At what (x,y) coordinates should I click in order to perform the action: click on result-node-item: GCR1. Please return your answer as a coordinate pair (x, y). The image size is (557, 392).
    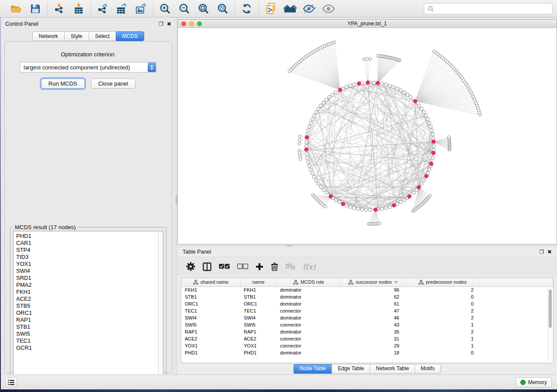
    Looking at the image, I should click on (90, 348).